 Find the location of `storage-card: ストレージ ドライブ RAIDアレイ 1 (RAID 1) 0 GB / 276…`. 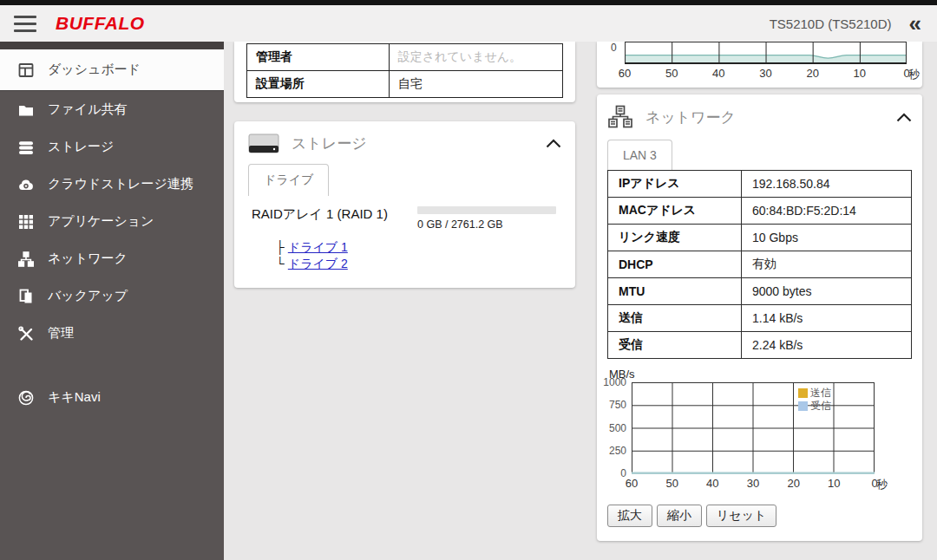

storage-card: ストレージ ドライブ RAIDアレイ 1 (RAID 1) 0 GB / 276… is located at coordinates (404, 205).